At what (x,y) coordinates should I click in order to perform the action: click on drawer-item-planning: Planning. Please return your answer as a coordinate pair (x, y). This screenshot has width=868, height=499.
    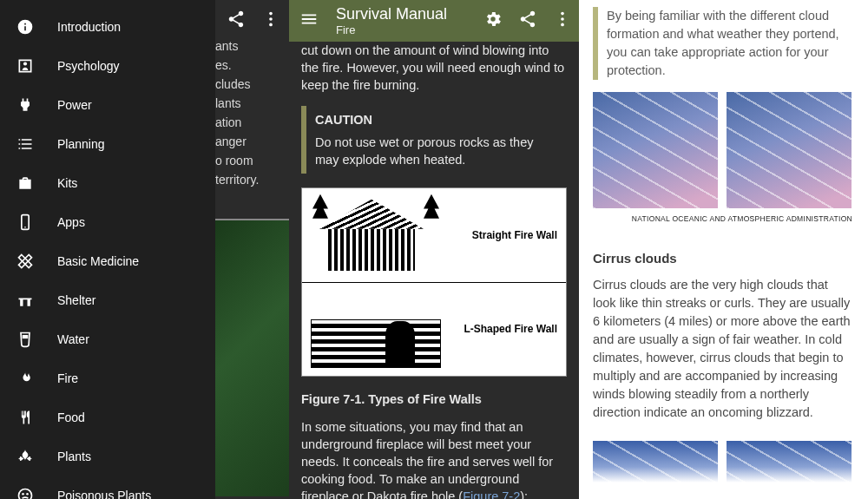
    Looking at the image, I should click on (108, 144).